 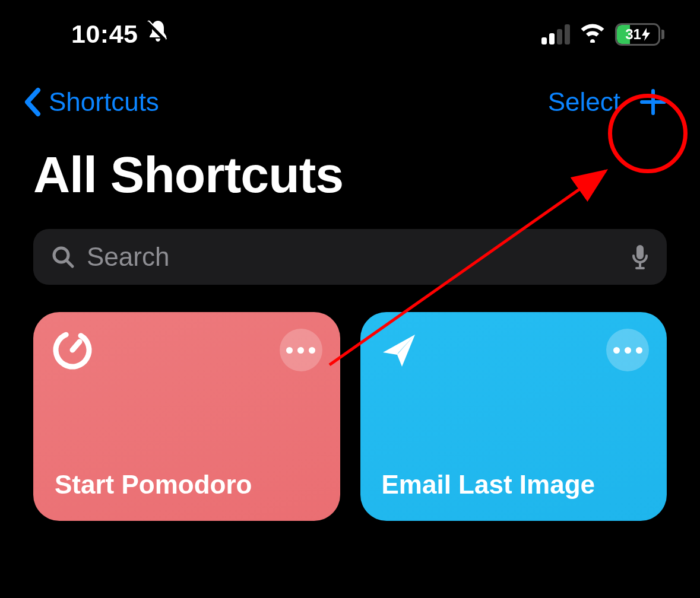 What do you see at coordinates (400, 350) in the screenshot?
I see `send-icon` at bounding box center [400, 350].